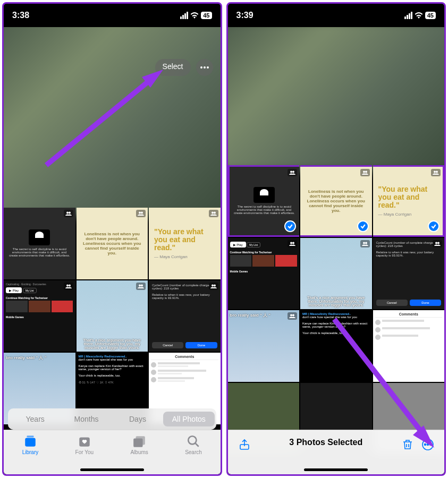 This screenshot has height=478, width=448. Describe the element at coordinates (30, 441) in the screenshot. I see `library-icon` at that location.